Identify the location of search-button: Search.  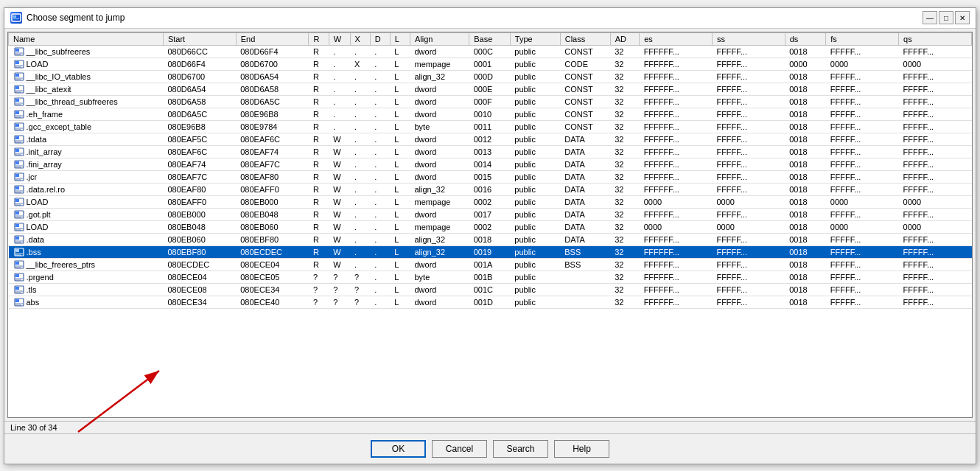
(520, 449).